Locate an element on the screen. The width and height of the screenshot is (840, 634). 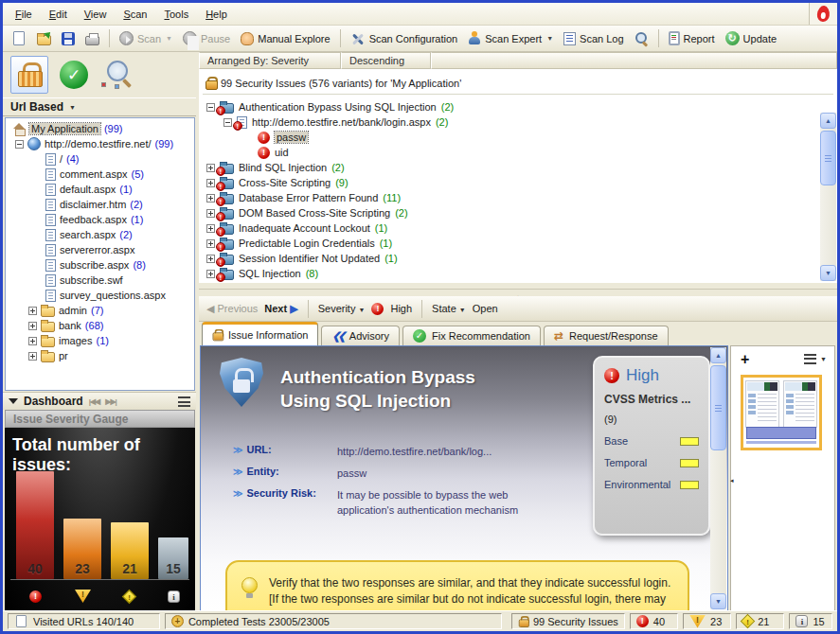
tree-item: comment.aspx(5) is located at coordinates (95, 174).